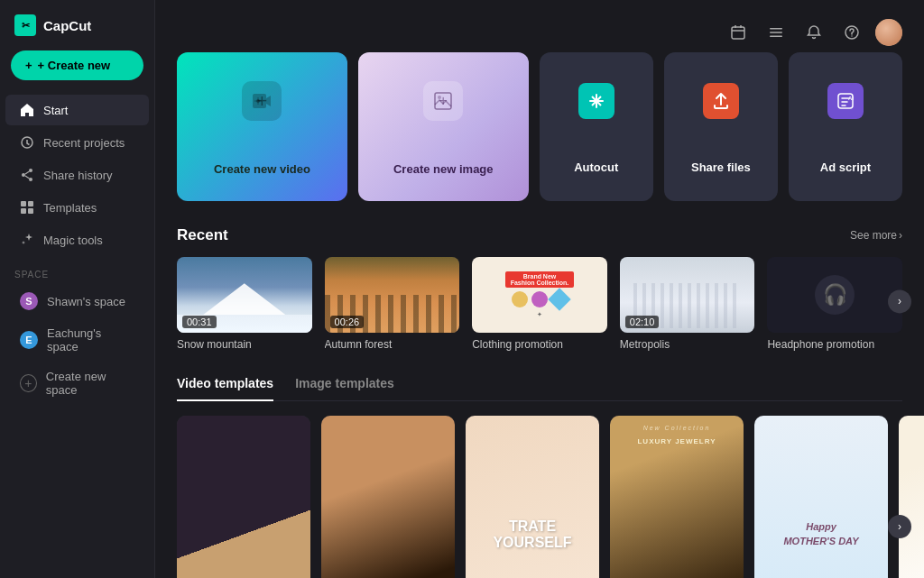  What do you see at coordinates (74, 65) in the screenshot?
I see `create-new-label: + Create new` at bounding box center [74, 65].